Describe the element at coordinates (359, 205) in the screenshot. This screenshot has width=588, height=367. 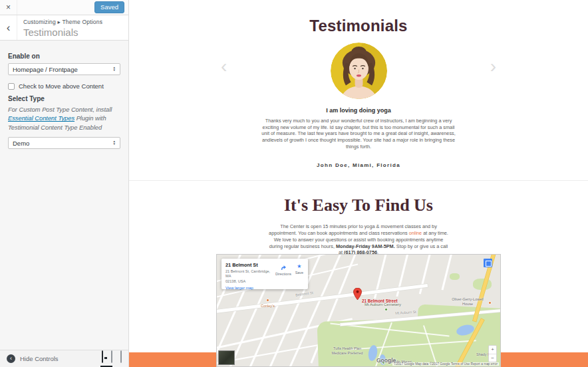
I see `find-us-title: It's Easy To Find Us` at that location.